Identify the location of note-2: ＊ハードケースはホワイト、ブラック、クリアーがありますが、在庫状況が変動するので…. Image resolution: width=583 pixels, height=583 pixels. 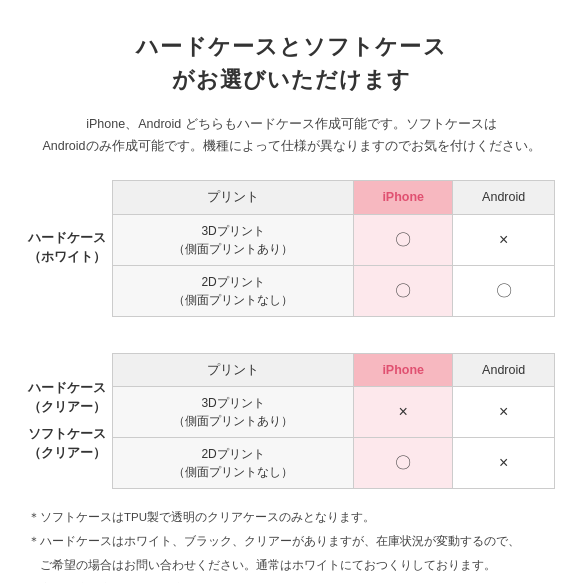
(292, 542).